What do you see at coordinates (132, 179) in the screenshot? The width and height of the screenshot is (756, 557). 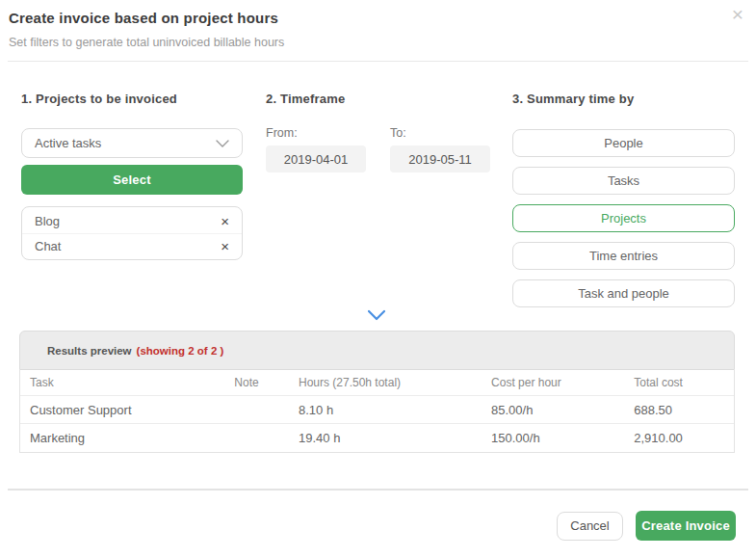 I see `select-button: Select` at bounding box center [132, 179].